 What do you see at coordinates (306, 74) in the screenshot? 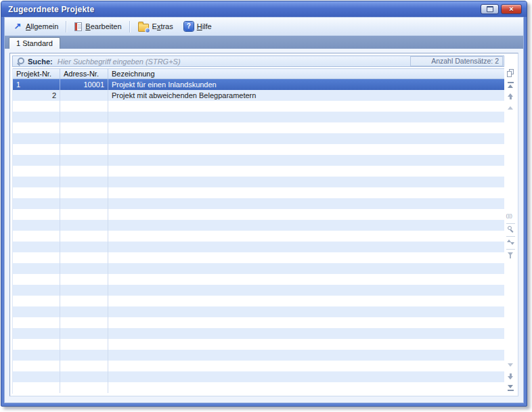
I see `column-header-bezeichnung: Bezeichnung` at bounding box center [306, 74].